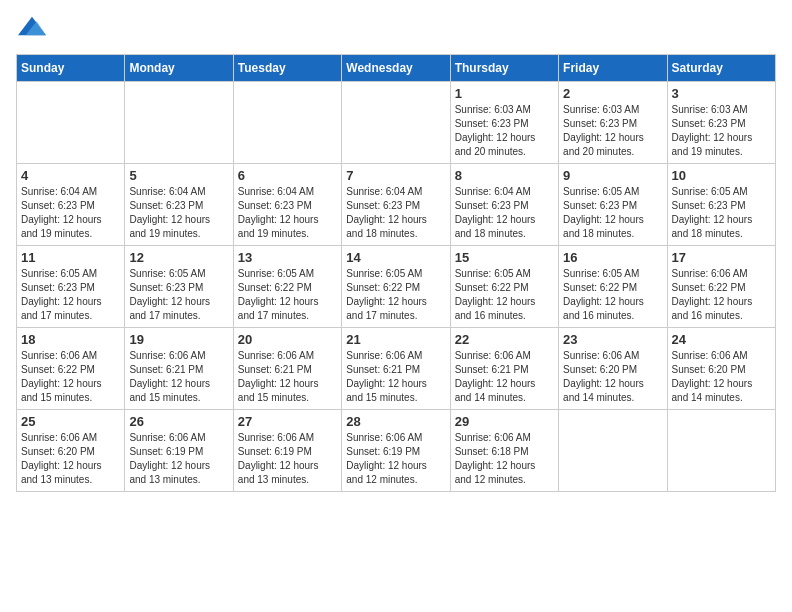 The width and height of the screenshot is (792, 612). Describe the element at coordinates (396, 68) in the screenshot. I see `calendar-header-row: SundayMondayTuesdayWednesdayThursdayFrid…` at that location.